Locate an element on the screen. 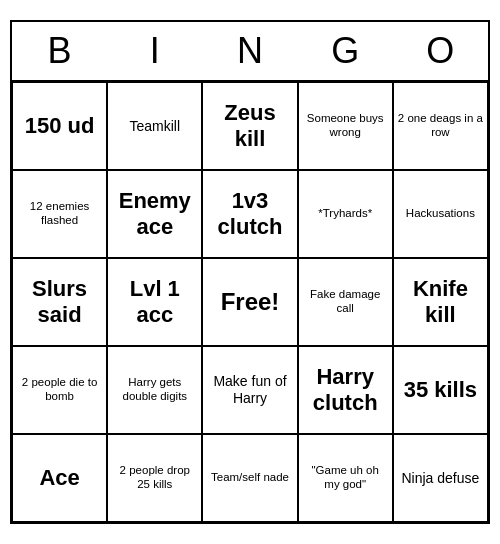  cell-19: 35 kills is located at coordinates (440, 390).